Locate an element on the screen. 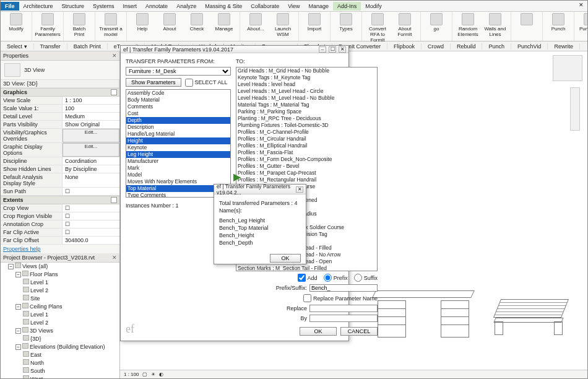 The image size is (588, 379). ribbon-button: Walls and Lines is located at coordinates (495, 25).